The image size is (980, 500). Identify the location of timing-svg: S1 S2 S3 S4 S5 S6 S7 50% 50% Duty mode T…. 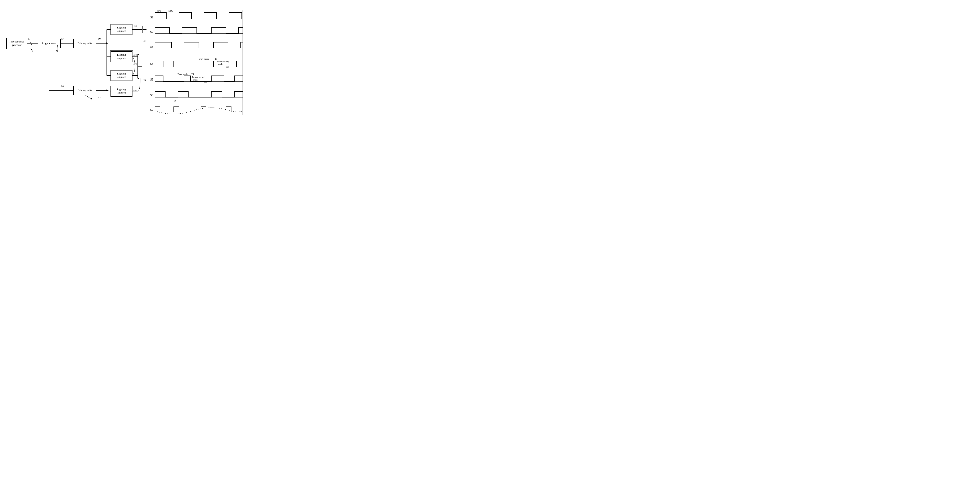
(196, 64).